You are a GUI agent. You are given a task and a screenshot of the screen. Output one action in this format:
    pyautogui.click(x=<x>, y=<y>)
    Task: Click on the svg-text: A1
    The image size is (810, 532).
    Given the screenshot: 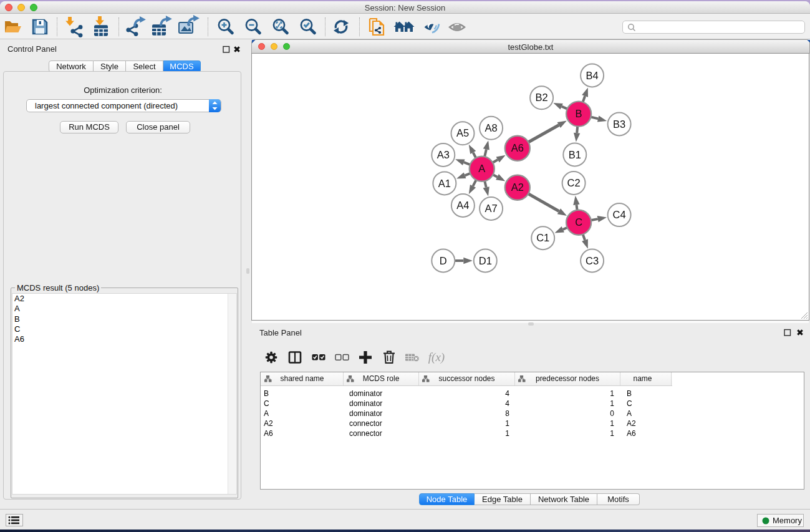 What is the action you would take?
    pyautogui.click(x=445, y=183)
    